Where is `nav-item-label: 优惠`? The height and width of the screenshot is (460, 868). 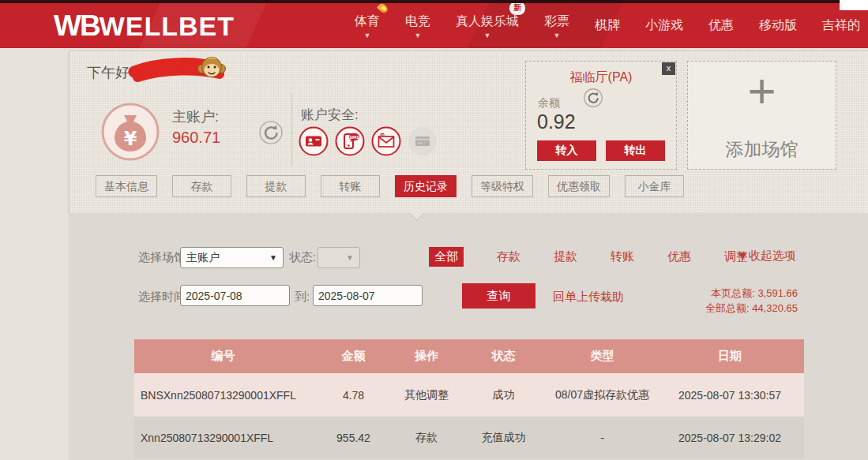 nav-item-label: 优惠 is located at coordinates (721, 25).